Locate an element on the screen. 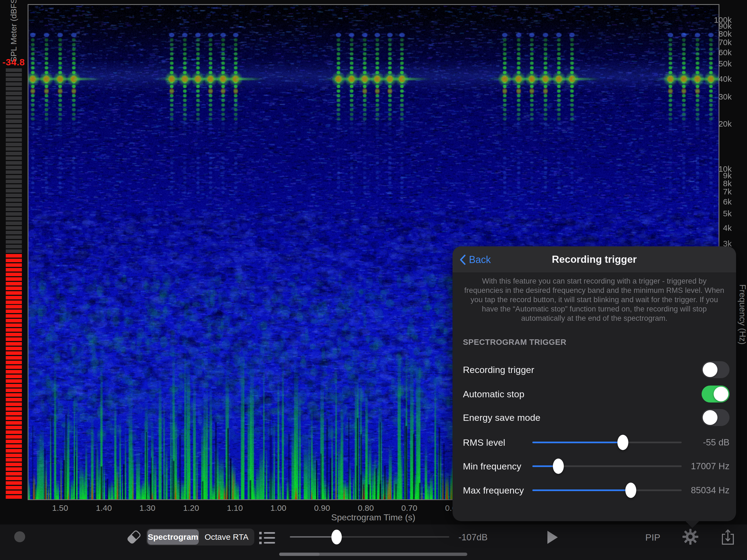  frequency-tick-label: 50k is located at coordinates (715, 63).